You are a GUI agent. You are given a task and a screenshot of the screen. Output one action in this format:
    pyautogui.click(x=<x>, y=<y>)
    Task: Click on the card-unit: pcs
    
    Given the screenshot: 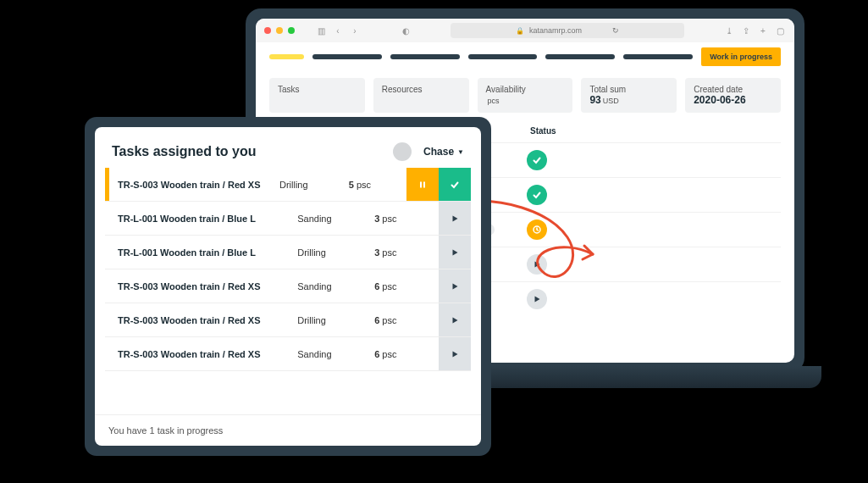 What is the action you would take?
    pyautogui.click(x=494, y=101)
    